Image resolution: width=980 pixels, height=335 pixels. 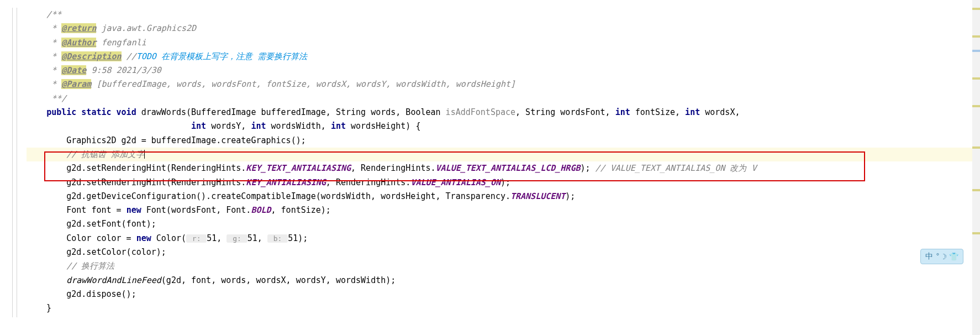 What do you see at coordinates (499, 252) in the screenshot?
I see `code-line: g2d.setColor(color);` at bounding box center [499, 252].